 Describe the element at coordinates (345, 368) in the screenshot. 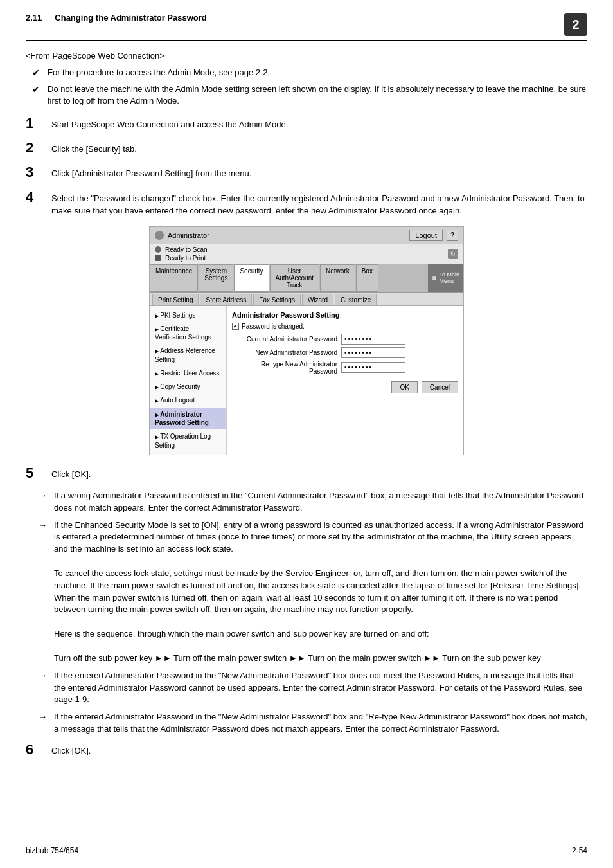

I see `retype-password-row: Re-type New Administrator Password` at that location.